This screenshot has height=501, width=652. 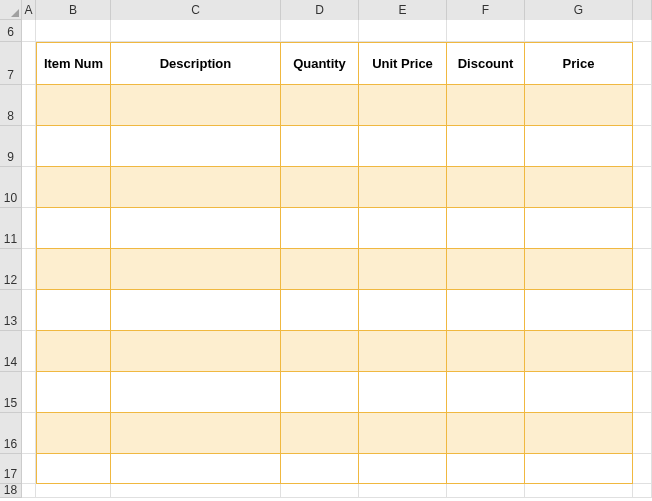 I want to click on cell-E6, so click(x=403, y=31).